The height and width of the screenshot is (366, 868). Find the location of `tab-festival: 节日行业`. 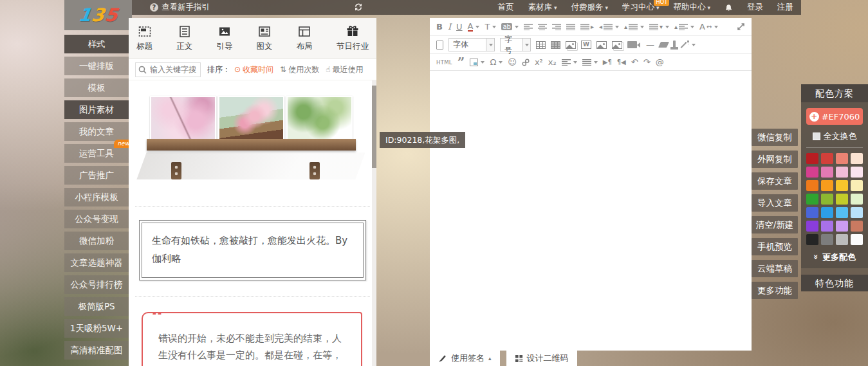

tab-festival: 节日行业 is located at coordinates (353, 39).